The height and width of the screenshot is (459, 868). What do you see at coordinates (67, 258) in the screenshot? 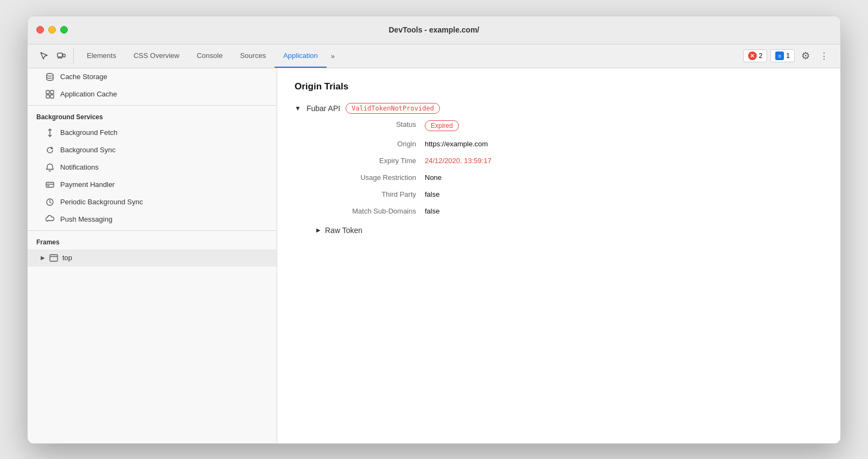
I see `top-frame-label: top` at bounding box center [67, 258].